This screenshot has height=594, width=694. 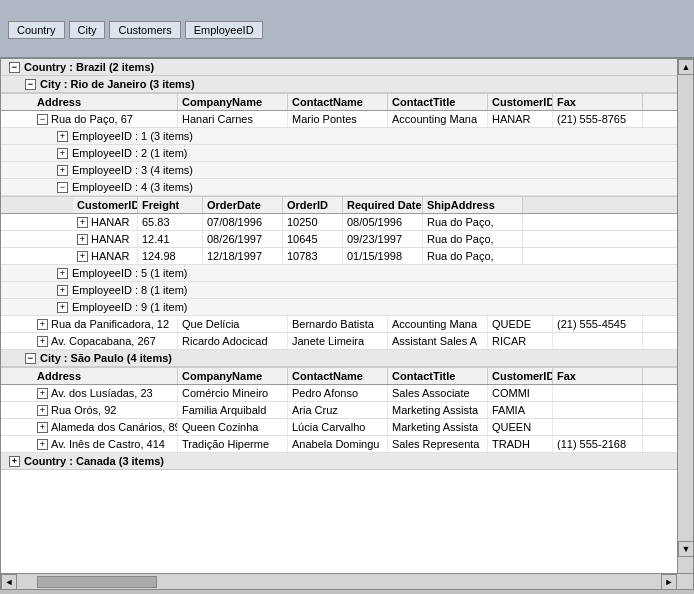 I want to click on expand-rio: −, so click(x=30, y=84).